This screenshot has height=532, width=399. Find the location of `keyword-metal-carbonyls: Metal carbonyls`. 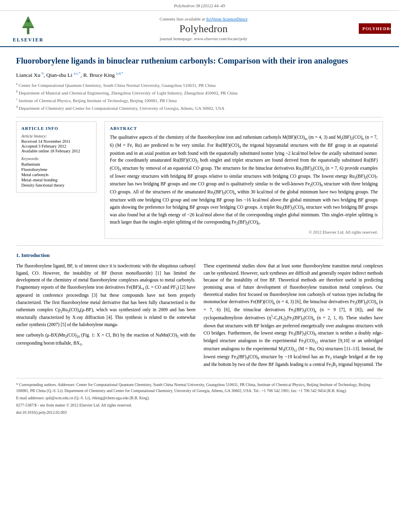

keyword-metal-carbonyls: Metal carbonyls is located at coordinates (56, 175).